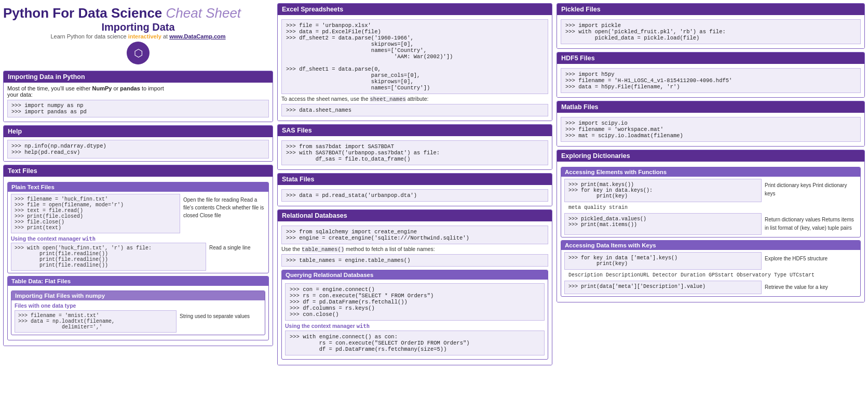 This screenshot has width=868, height=396. Describe the element at coordinates (415, 326) in the screenshot. I see `querying-context-label: Using the context manager with` at that location.